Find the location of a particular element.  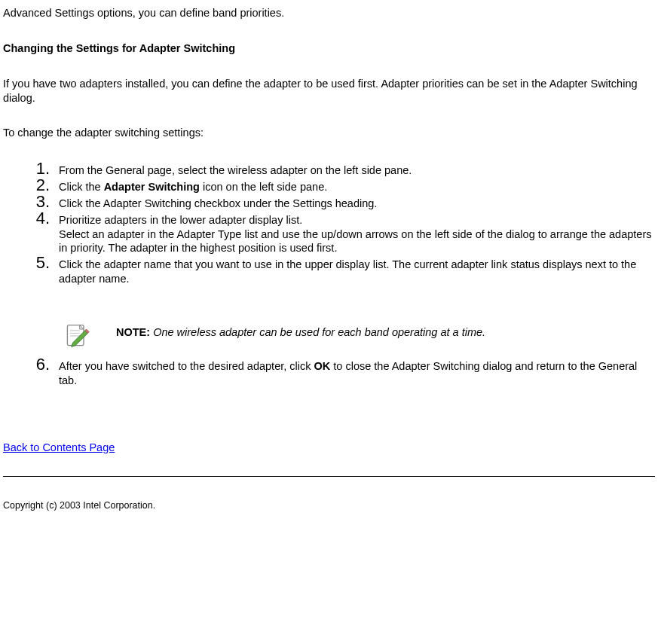

text-span: After you have switched to the desired a… is located at coordinates (187, 366).